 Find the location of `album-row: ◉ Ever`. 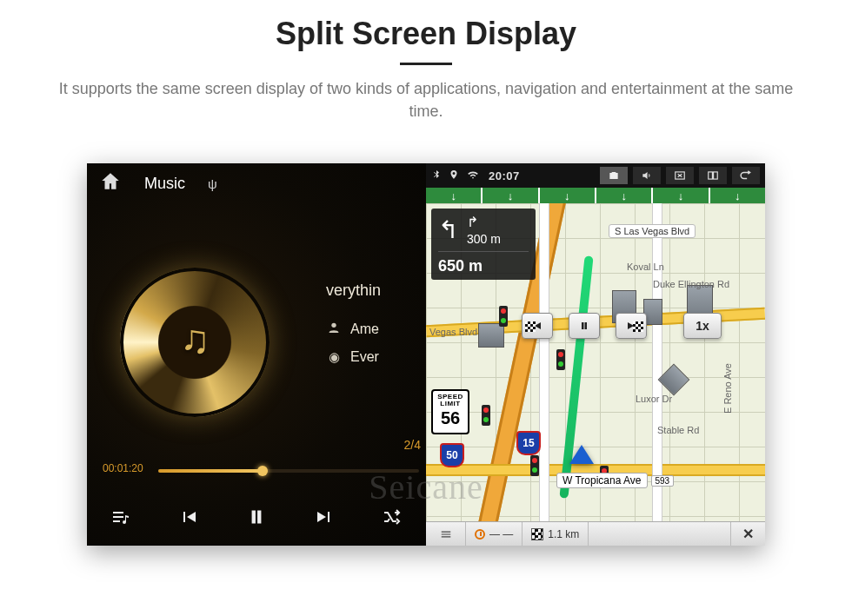

album-row: ◉ Ever is located at coordinates (353, 357).